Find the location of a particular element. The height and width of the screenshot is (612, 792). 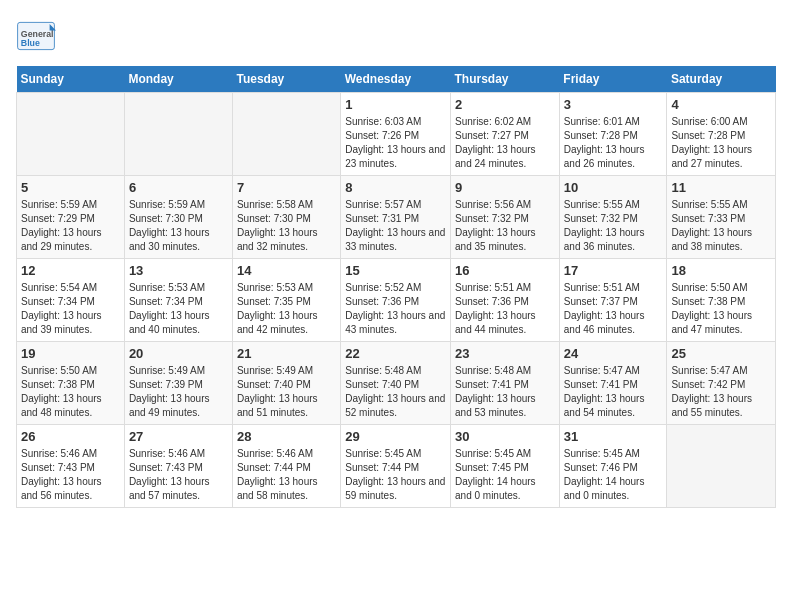

day-info: Sunrise: 5:49 AM Sunset: 7:39 PM Dayligh… is located at coordinates (178, 392).